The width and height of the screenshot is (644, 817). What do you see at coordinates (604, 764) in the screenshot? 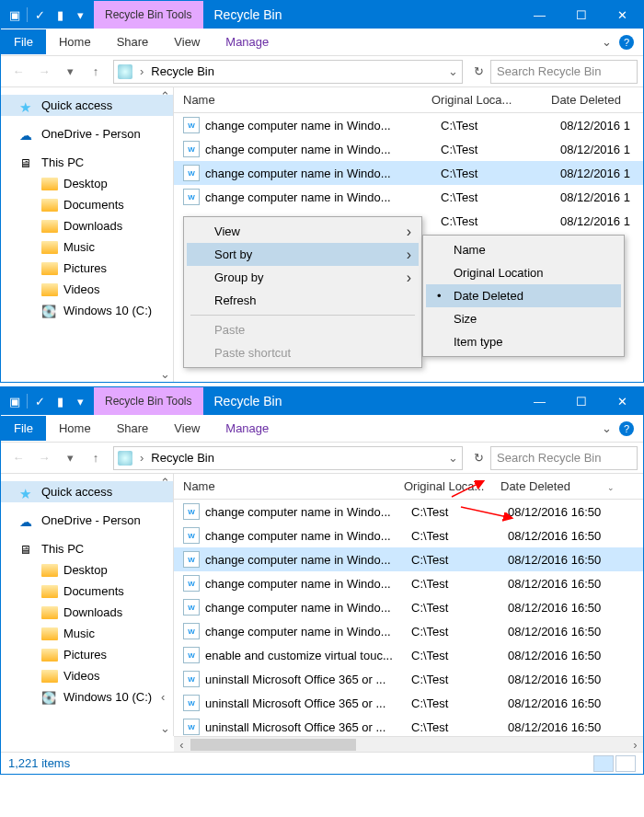
I see `details-view-button` at bounding box center [604, 764].